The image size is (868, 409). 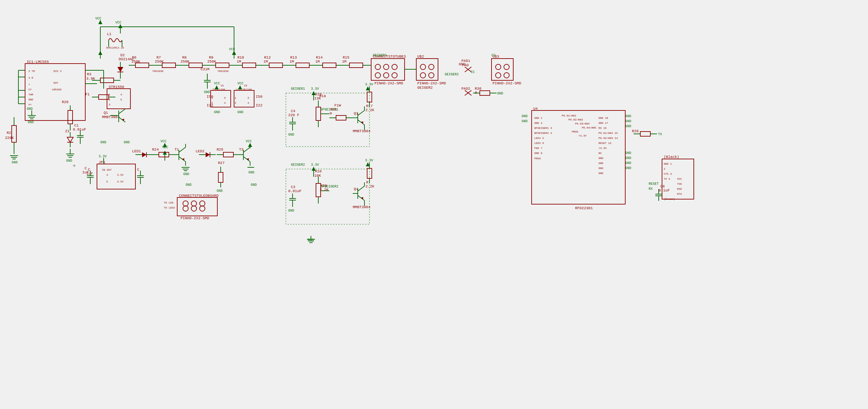 I want to click on svg-text: JP1, so click(x=102, y=162).